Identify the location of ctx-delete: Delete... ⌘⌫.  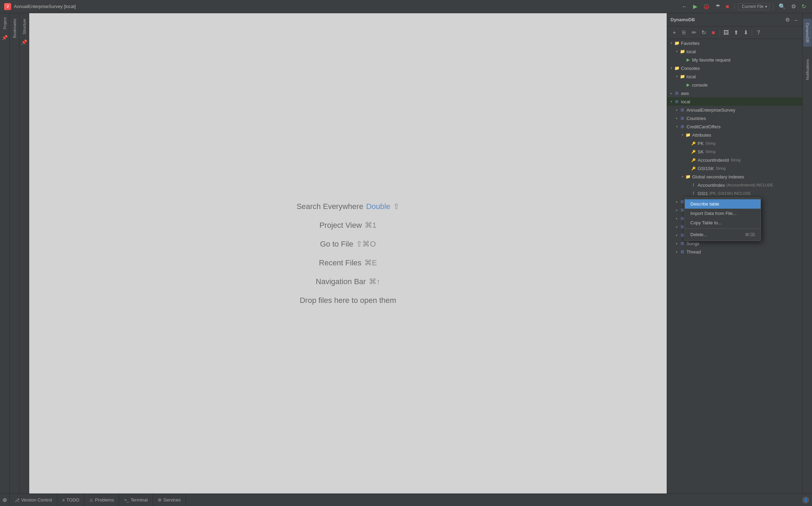
(723, 234).